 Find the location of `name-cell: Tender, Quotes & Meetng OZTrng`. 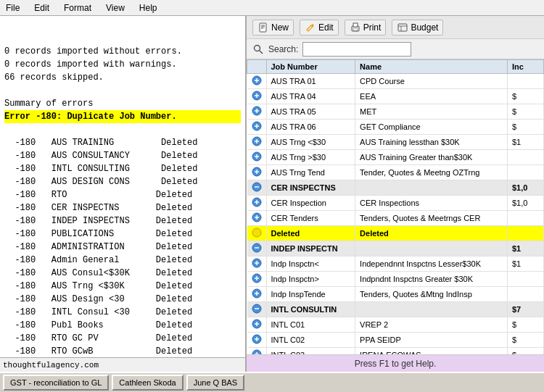

name-cell: Tender, Quotes & Meetng OZTrng is located at coordinates (432, 172).